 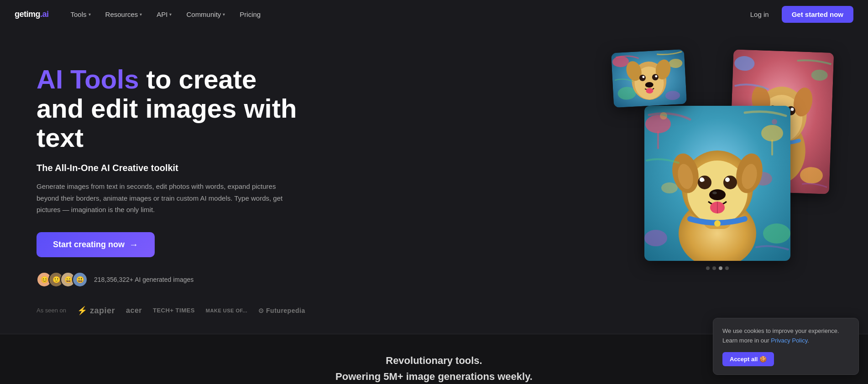 I want to click on brand-makeuse: MAKE USE OF..., so click(x=226, y=311).